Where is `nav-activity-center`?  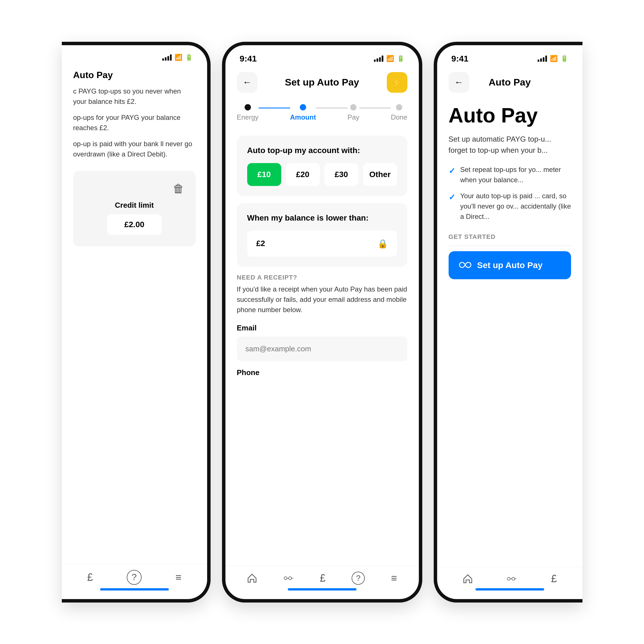
nav-activity-center is located at coordinates (289, 578).